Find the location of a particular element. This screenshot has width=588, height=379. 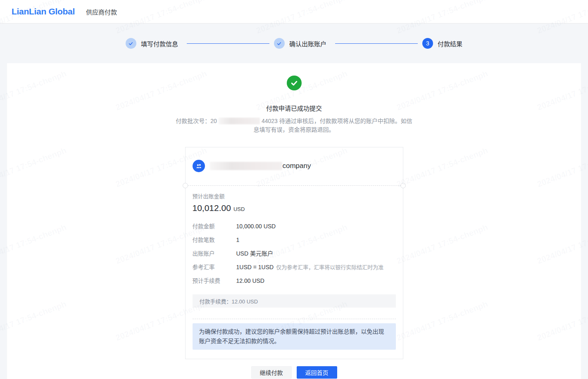

batch-number-redacted is located at coordinates (239, 121).